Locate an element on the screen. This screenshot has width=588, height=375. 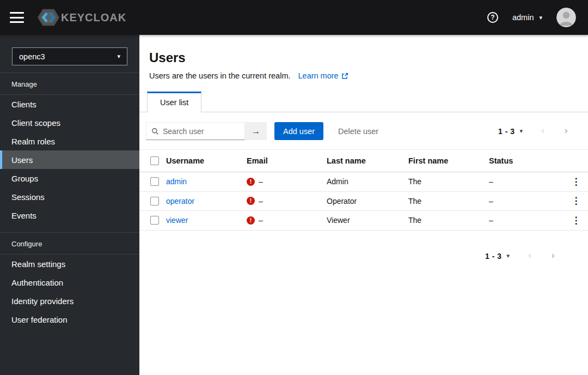
username-link: operator is located at coordinates (180, 201).